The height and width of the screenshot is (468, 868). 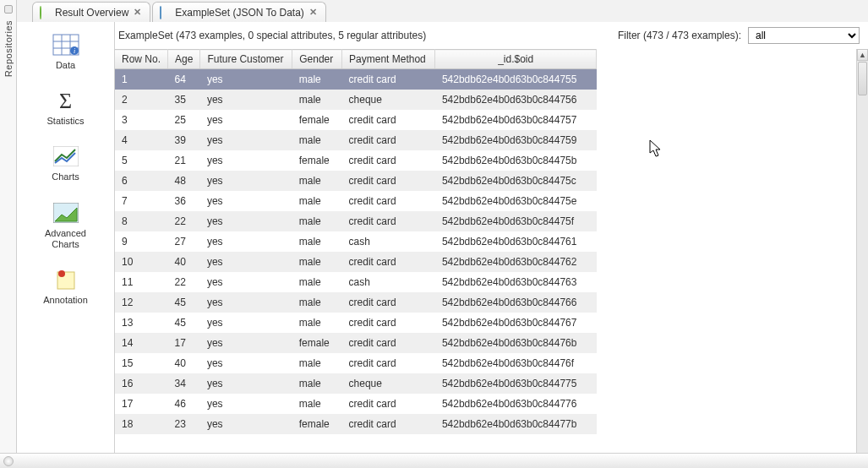 What do you see at coordinates (66, 101) in the screenshot?
I see `sigma-icon: Σ` at bounding box center [66, 101].